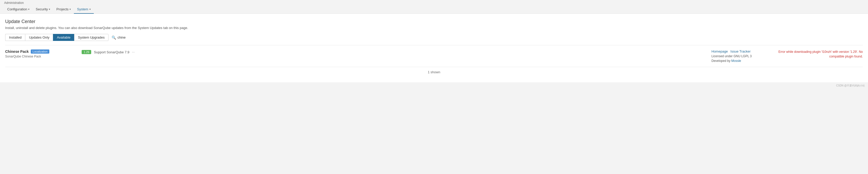 Image resolution: width=868 pixels, height=174 pixels. Describe the element at coordinates (119, 38) in the screenshot. I see `search-area: 🔍 chine` at that location.